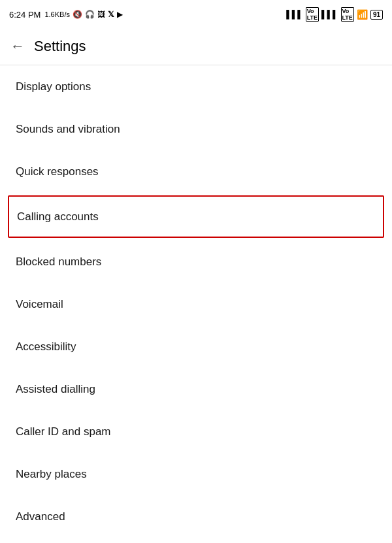 Image resolution: width=392 pixels, height=543 pixels. I want to click on status-right: ▌▌▌ VoLTE ▌▌▌ VoLTE 📶 91, so click(335, 14).